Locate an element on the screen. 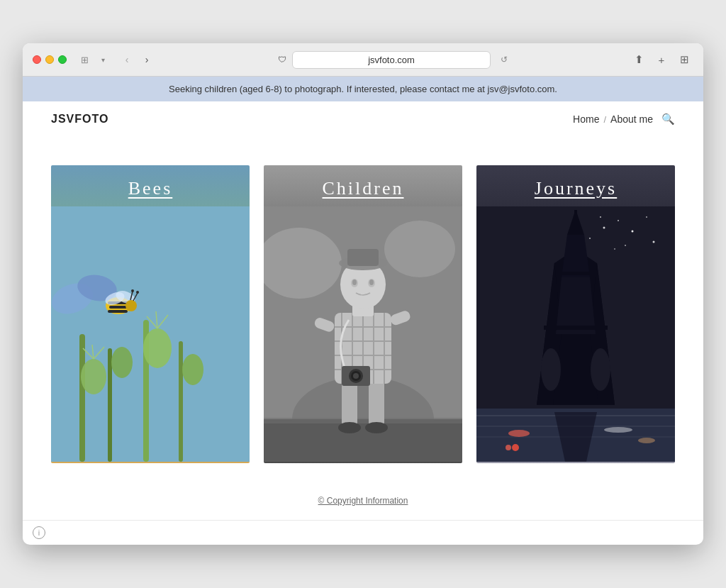 The image size is (726, 588). copyright-link: © Copyright Information is located at coordinates (363, 501).